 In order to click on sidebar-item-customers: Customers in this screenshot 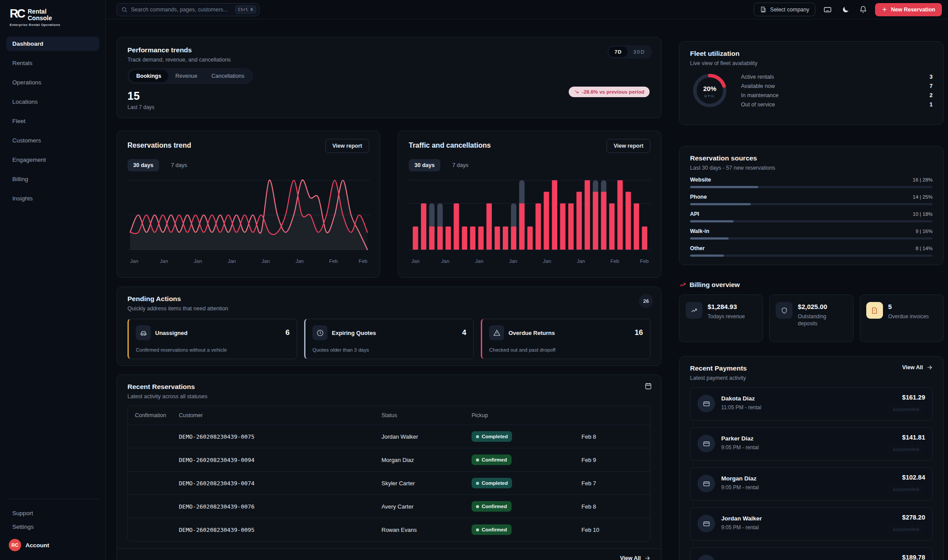, I will do `click(53, 141)`.